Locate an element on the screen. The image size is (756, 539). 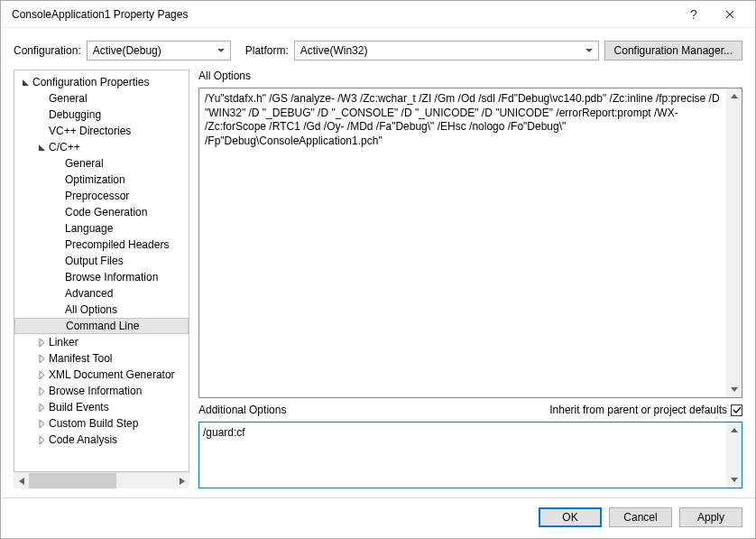
tree-item: Build Events is located at coordinates (101, 407).